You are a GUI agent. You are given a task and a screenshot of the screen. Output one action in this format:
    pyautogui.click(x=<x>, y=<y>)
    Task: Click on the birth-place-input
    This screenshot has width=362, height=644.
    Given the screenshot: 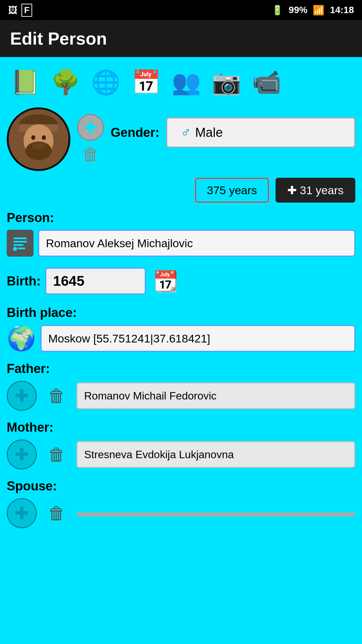 What is the action you would take?
    pyautogui.click(x=198, y=338)
    